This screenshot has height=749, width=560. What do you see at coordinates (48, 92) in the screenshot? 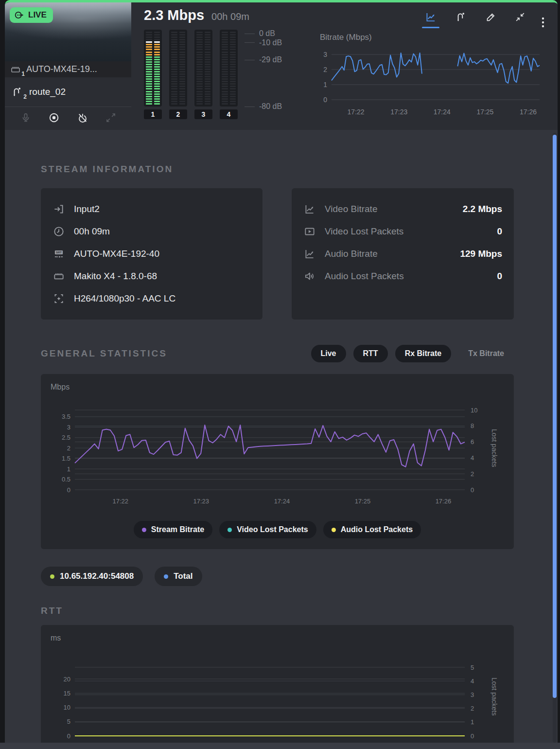
I see `route-name: route_02` at bounding box center [48, 92].